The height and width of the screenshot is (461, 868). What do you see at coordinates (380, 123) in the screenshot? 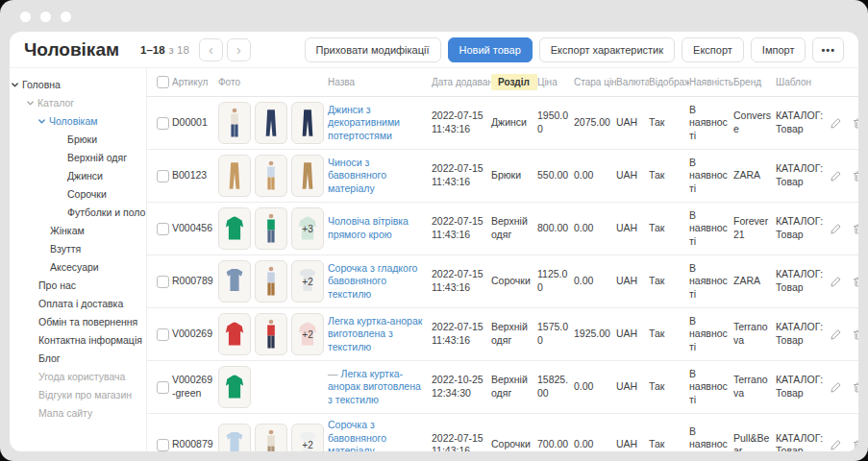
I see `name-cell: Джинси з декоративними потертостями` at bounding box center [380, 123].